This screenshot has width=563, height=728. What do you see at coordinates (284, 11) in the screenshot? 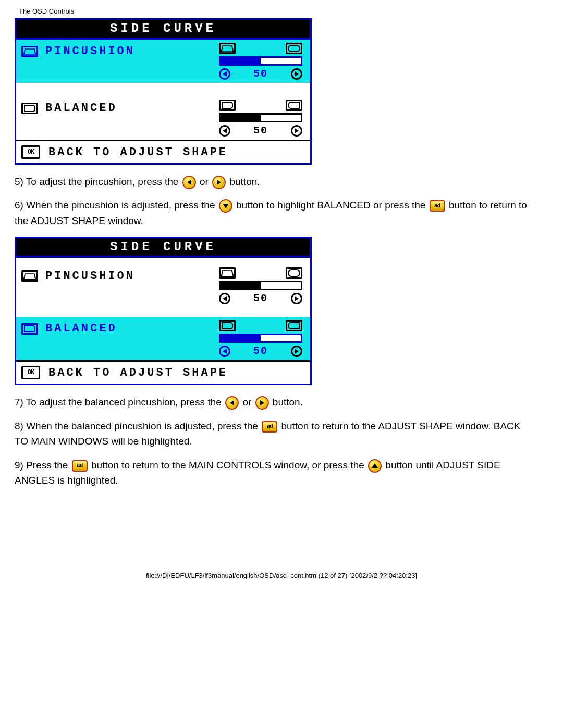
I see `page-header: The OSD Controls` at bounding box center [284, 11].